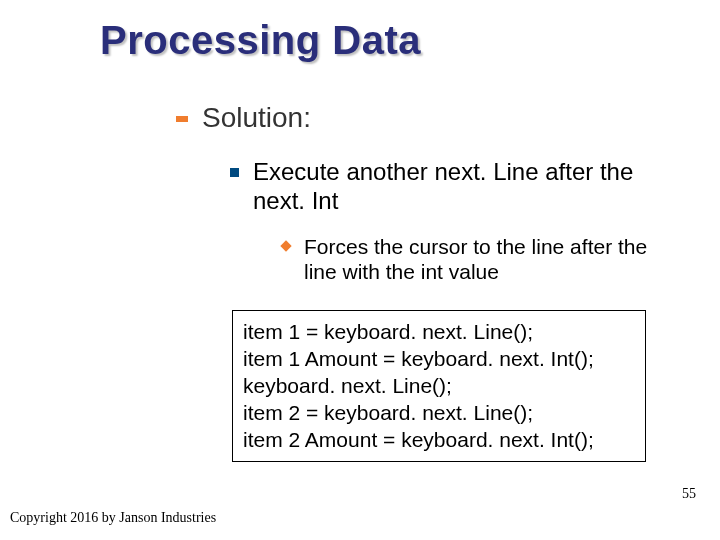  I want to click on bullet-level1-text: Solution:, so click(256, 118).